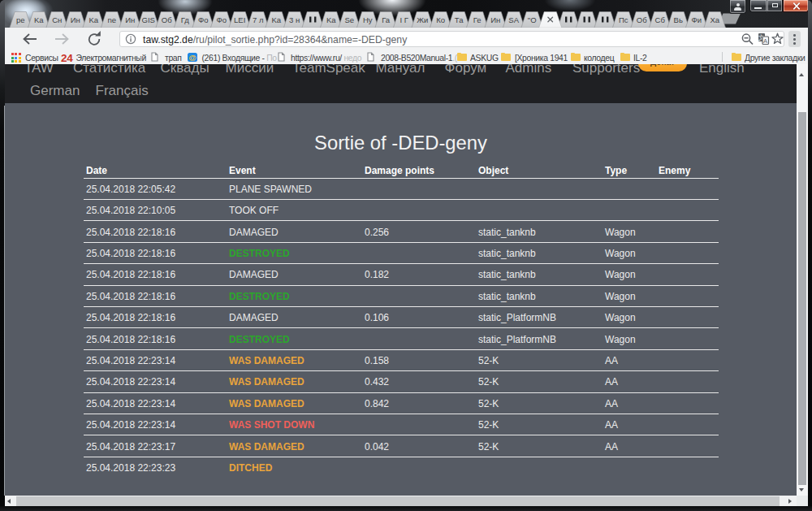  Describe the element at coordinates (679, 19) in the screenshot. I see `svg-text: Вь` at that location.